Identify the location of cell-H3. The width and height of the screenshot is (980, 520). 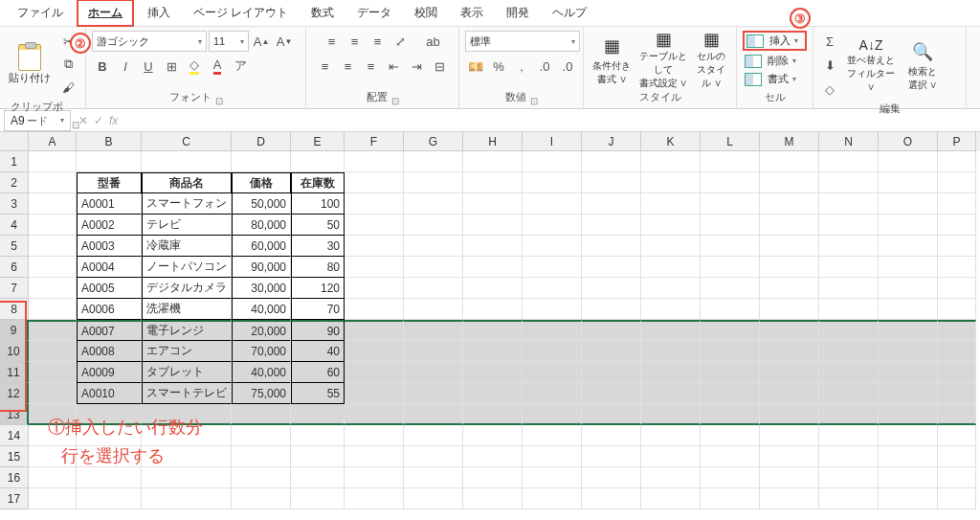
(493, 204).